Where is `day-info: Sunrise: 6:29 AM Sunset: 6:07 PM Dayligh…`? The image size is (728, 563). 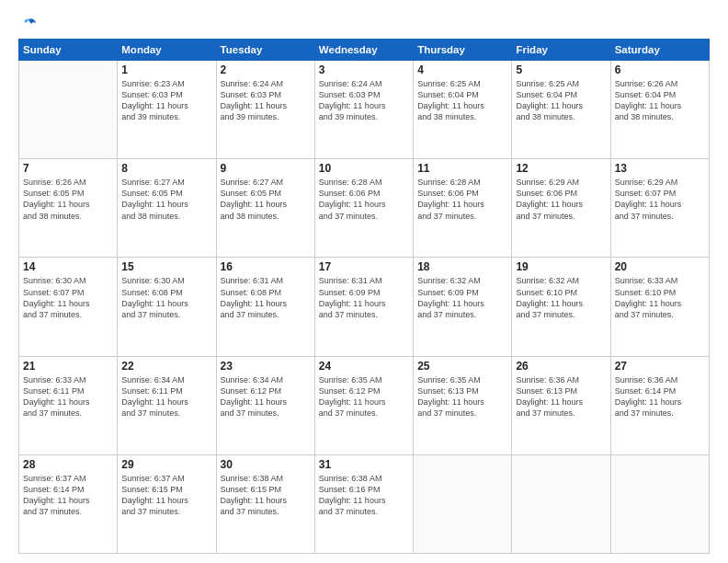
day-info: Sunrise: 6:29 AM Sunset: 6:07 PM Dayligh… is located at coordinates (660, 199).